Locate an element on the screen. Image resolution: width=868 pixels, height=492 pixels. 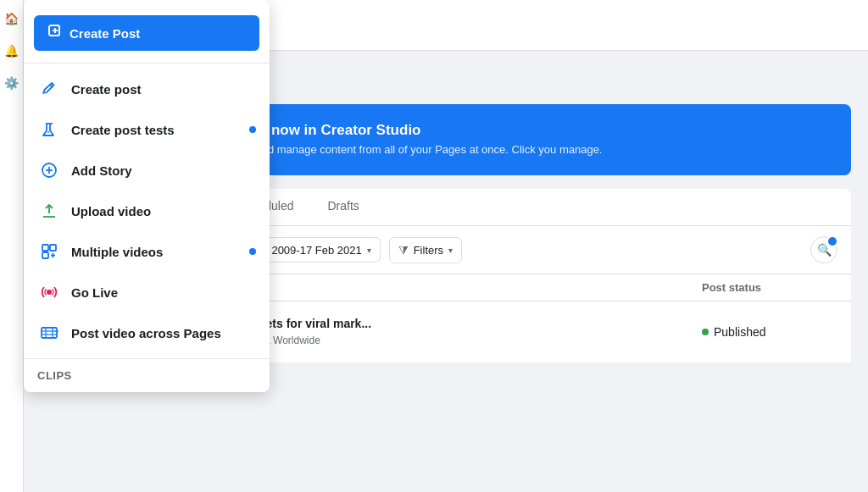
create-post-label: Create post is located at coordinates (164, 90).